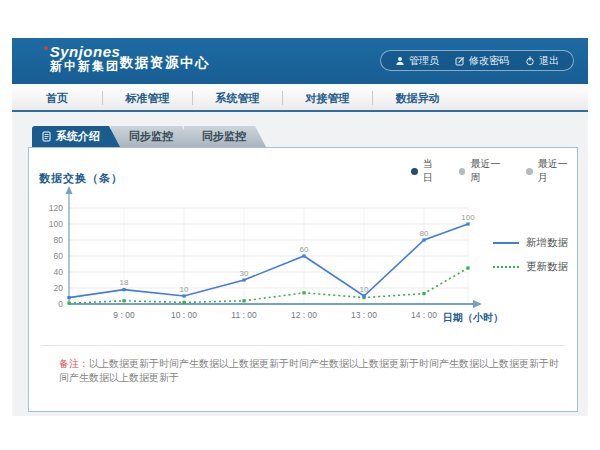 The height and width of the screenshot is (450, 600). I want to click on brand-logo: Synjones 新中新集团, so click(85, 58).